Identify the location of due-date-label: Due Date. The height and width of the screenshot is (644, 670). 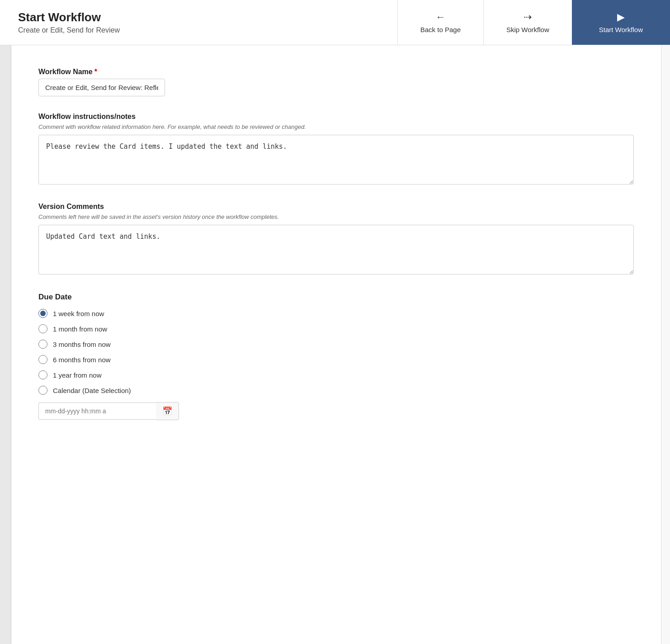
(336, 297).